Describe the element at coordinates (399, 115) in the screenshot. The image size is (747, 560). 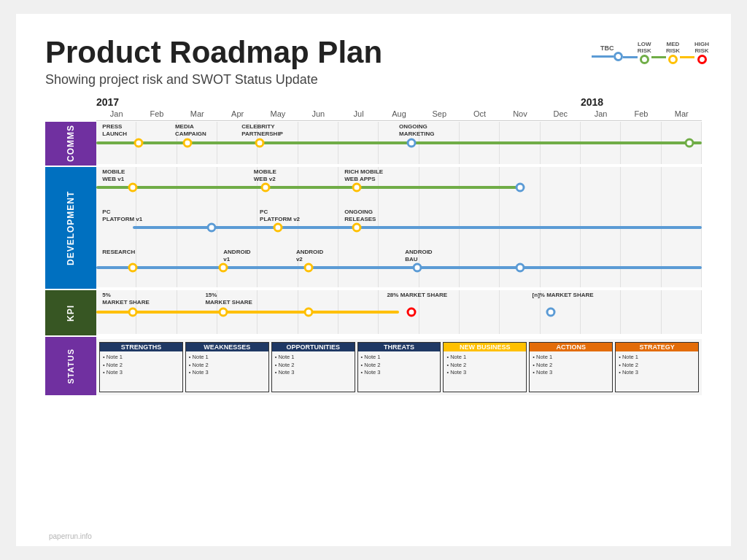
I see `months-row: JanFebMarAprMayJunJulAugSepOctNovDecJanF…` at that location.